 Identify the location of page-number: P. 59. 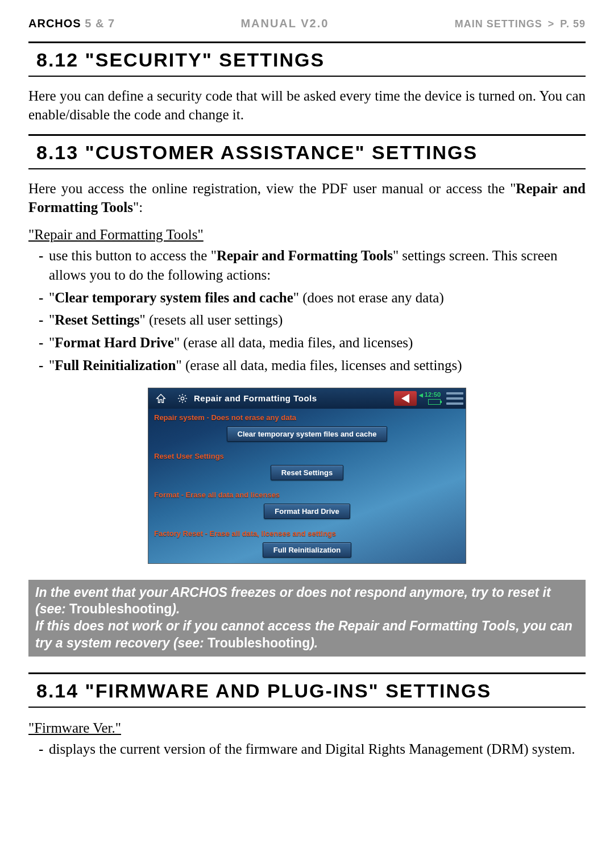
(573, 24).